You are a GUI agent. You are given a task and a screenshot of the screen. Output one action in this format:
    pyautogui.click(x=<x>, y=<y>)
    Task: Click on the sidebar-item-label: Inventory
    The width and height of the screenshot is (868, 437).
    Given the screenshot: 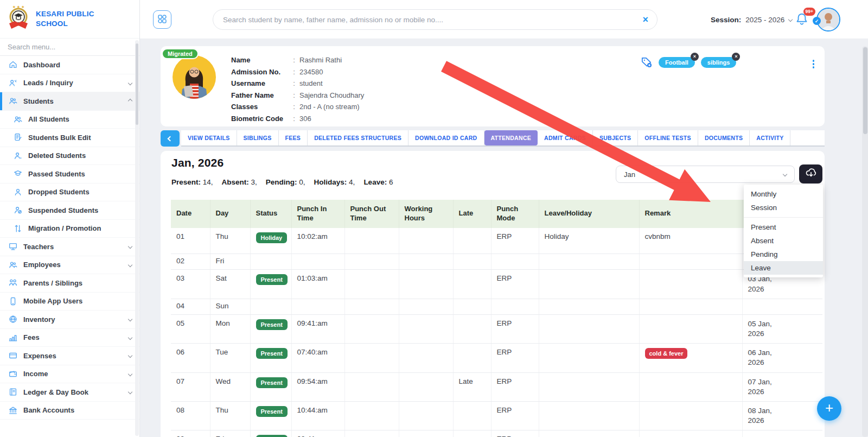 What is the action you would take?
    pyautogui.click(x=39, y=319)
    